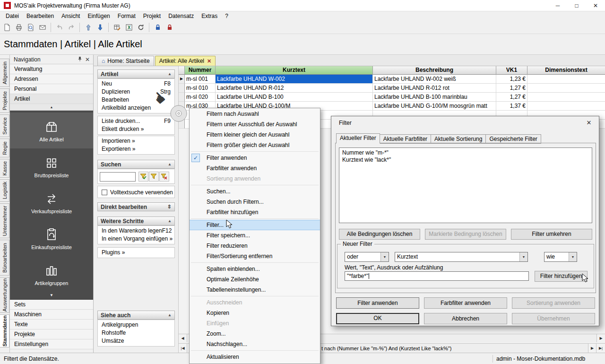 The image size is (605, 364). I want to click on context-menu-item: Tabelleneinstellungen..., so click(255, 290).